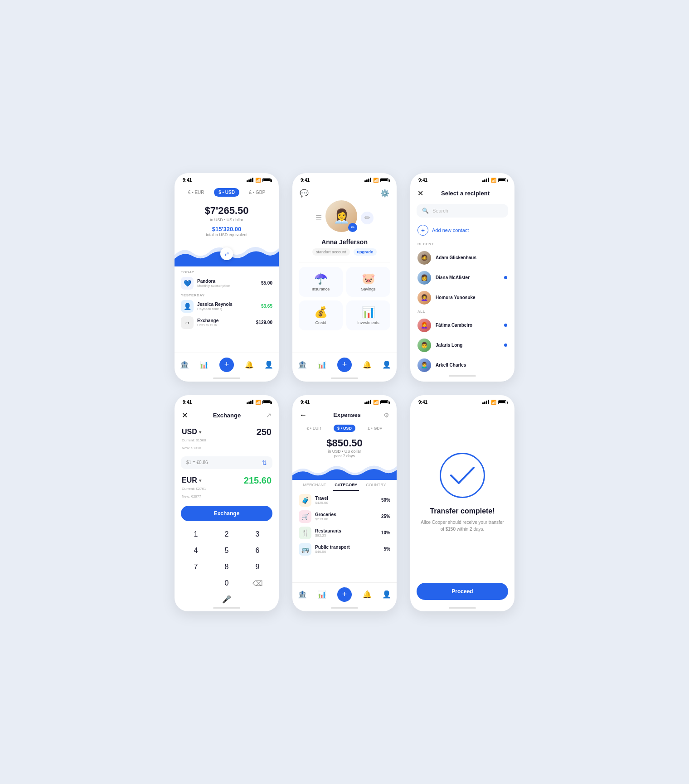  Describe the element at coordinates (257, 534) in the screenshot. I see `key-3: 3` at that location.